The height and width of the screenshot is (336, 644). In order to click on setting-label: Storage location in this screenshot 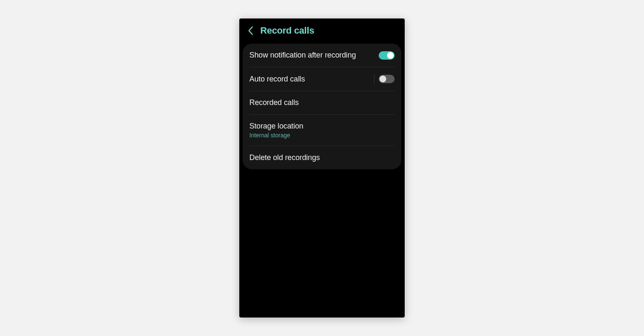, I will do `click(322, 126)`.